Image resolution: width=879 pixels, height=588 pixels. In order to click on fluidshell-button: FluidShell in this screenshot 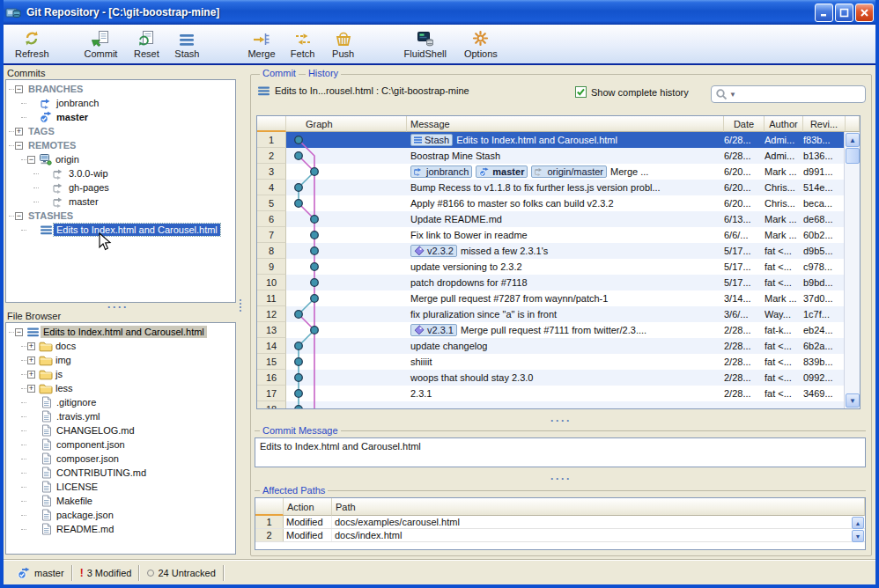, I will do `click(425, 44)`.